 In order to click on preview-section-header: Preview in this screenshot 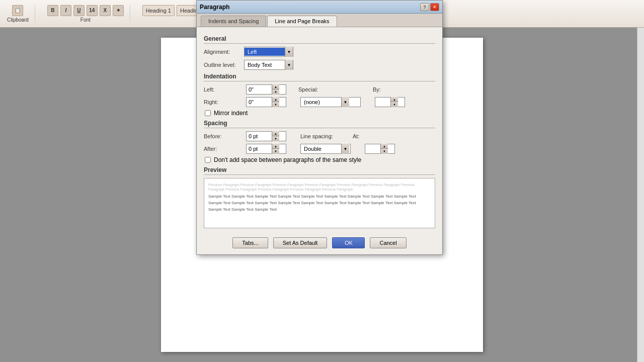, I will do `click(319, 171)`.